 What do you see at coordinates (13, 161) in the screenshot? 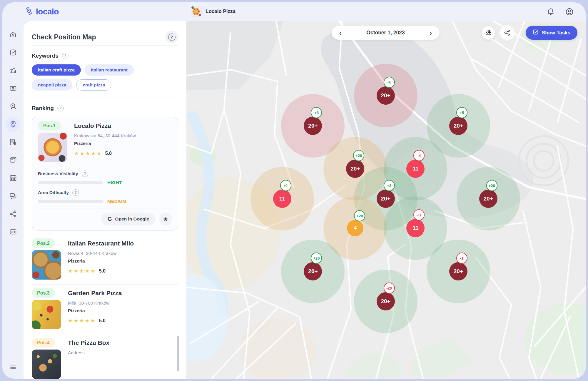
I see `posts-icon` at bounding box center [13, 161].